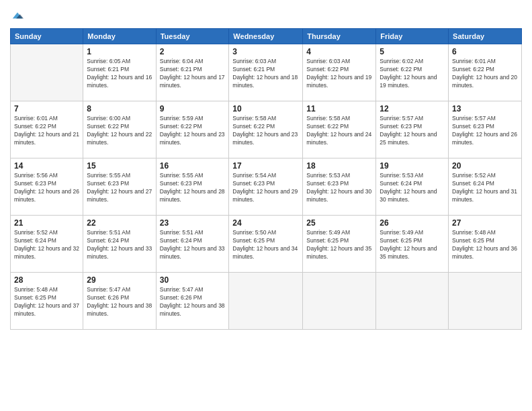 The width and height of the screenshot is (532, 411). Describe the element at coordinates (193, 280) in the screenshot. I see `day-number: 30` at that location.